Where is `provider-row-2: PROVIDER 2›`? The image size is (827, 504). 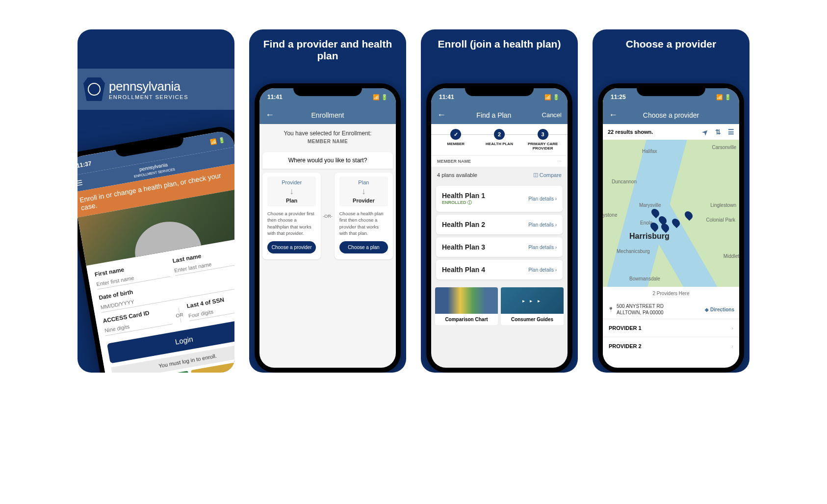
provider-row-2: PROVIDER 2› is located at coordinates (671, 346).